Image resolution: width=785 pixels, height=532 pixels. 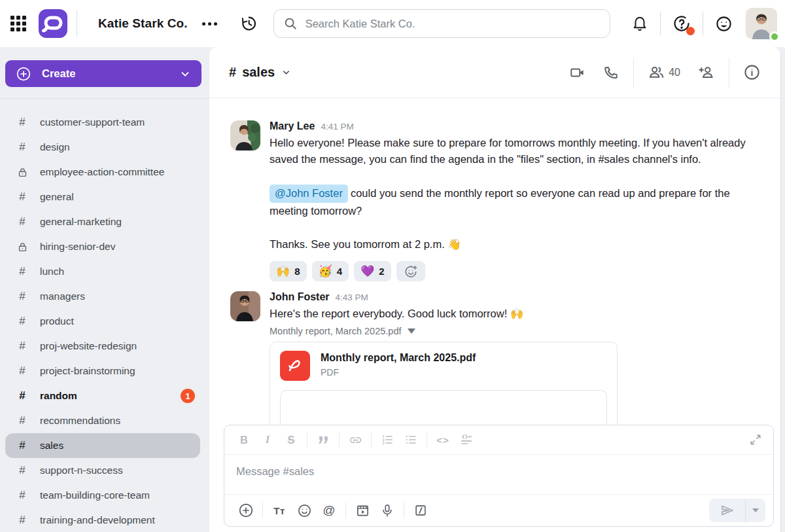 What do you see at coordinates (411, 271) in the screenshot?
I see `add-reaction-button` at bounding box center [411, 271].